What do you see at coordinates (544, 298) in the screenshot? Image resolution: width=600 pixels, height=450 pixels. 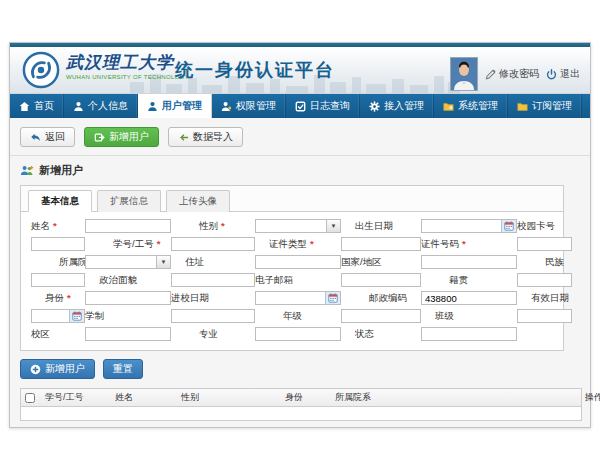 I see `field-label: 有效日期` at bounding box center [544, 298].